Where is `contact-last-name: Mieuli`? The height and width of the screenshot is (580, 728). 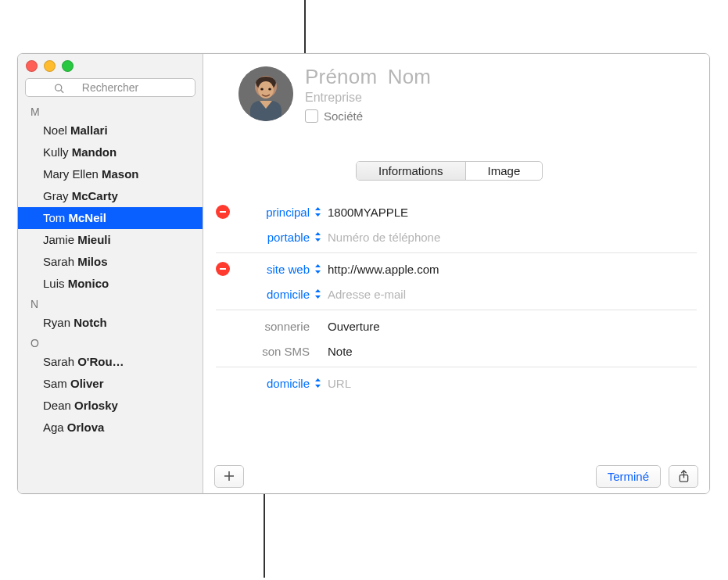
contact-last-name: Mieuli is located at coordinates (94, 239).